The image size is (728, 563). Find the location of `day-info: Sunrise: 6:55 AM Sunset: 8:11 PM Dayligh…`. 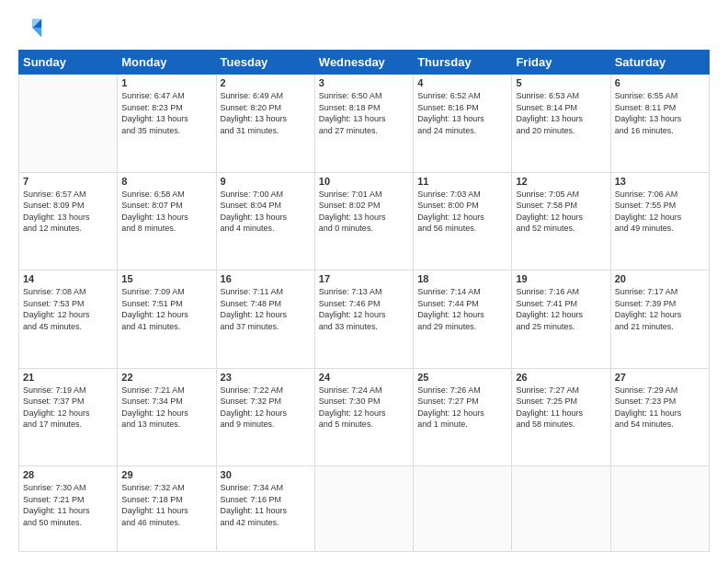

day-info: Sunrise: 6:55 AM Sunset: 8:11 PM Dayligh… is located at coordinates (660, 113).